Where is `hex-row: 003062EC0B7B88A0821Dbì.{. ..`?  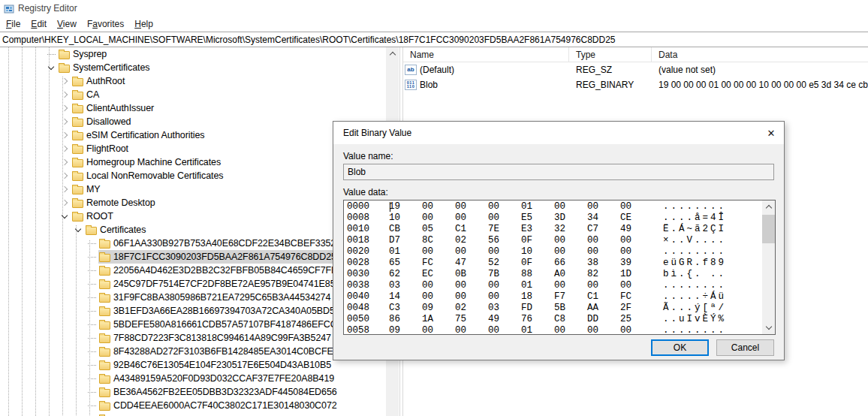
hex-row: 003062EC0B7B88A0821Dbì.{. .. is located at coordinates (553, 275).